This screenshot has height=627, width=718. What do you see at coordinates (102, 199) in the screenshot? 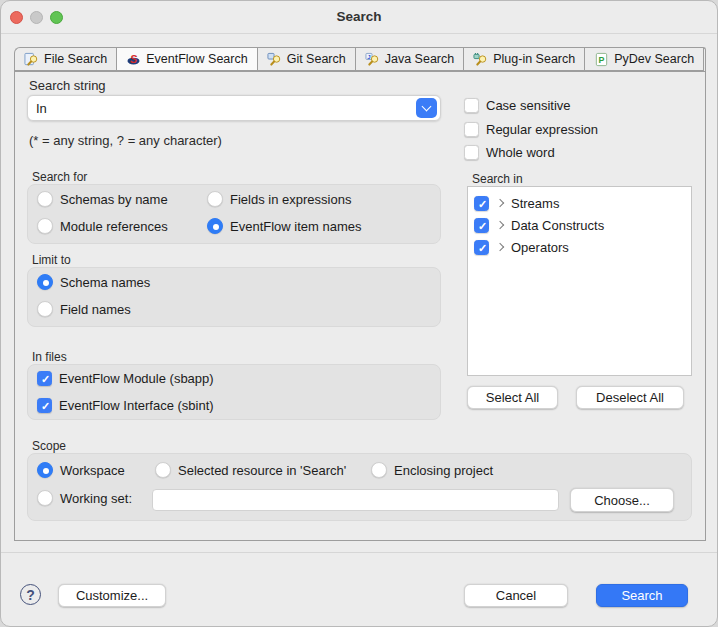
I see `schemas-by-name-option: Schemas by name` at bounding box center [102, 199].